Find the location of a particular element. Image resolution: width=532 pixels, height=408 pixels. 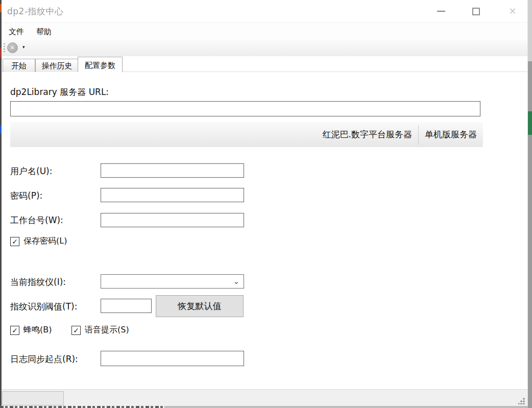

menu-bar: 文件 帮助 is located at coordinates (264, 31).